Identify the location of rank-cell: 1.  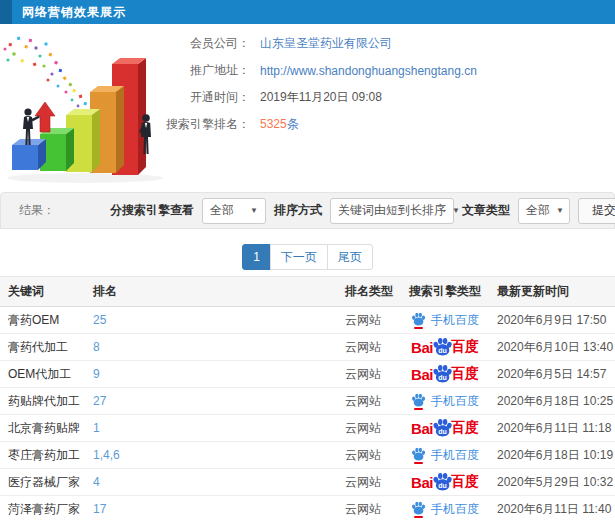
(211, 428).